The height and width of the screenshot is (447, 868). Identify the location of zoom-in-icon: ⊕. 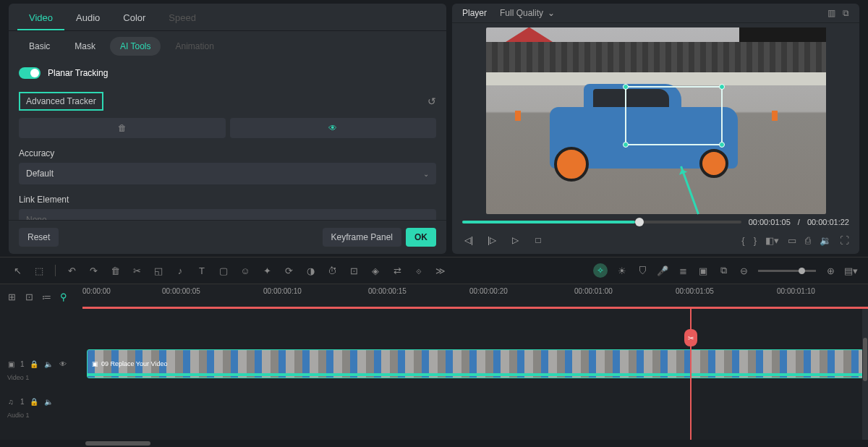
(830, 271).